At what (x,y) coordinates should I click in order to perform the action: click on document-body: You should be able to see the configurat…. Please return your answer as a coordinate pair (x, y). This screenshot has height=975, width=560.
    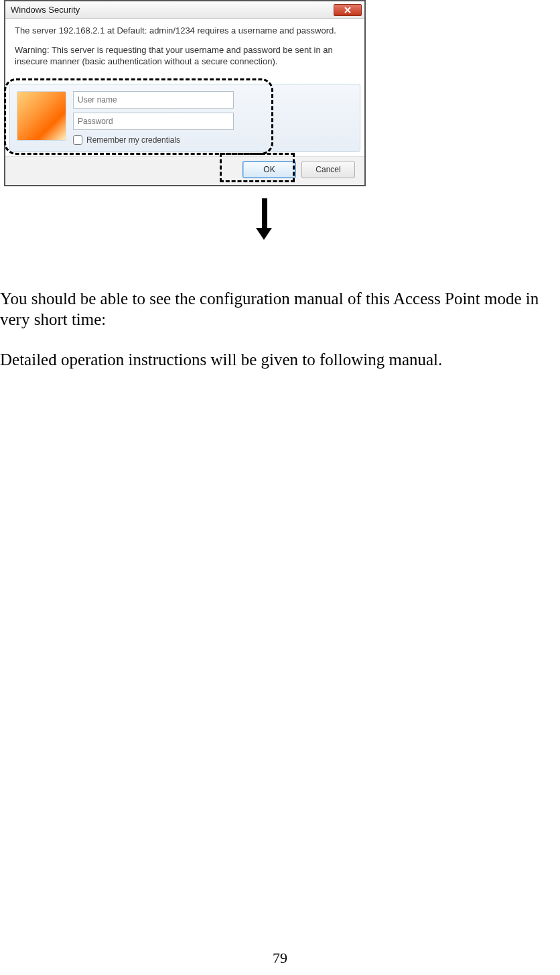
    Looking at the image, I should click on (280, 338).